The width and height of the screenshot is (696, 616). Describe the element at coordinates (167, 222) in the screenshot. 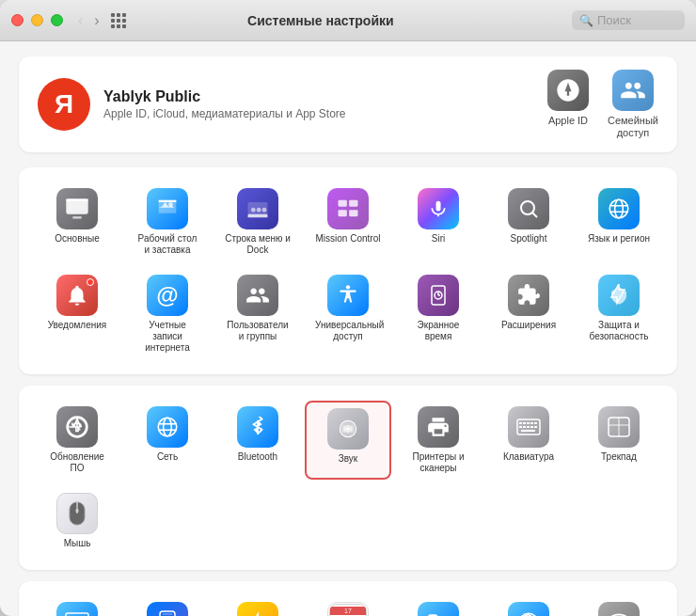

I see `pref-desktop: Рабочий стол и заставка` at that location.